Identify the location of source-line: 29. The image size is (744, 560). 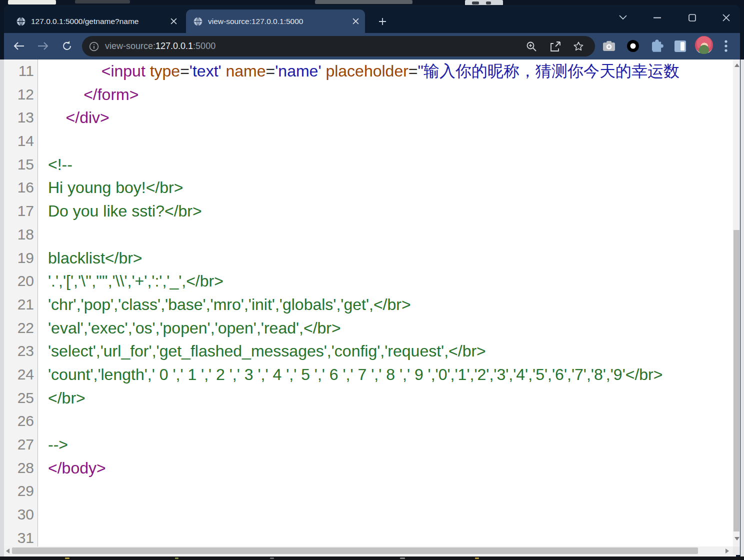
(368, 491).